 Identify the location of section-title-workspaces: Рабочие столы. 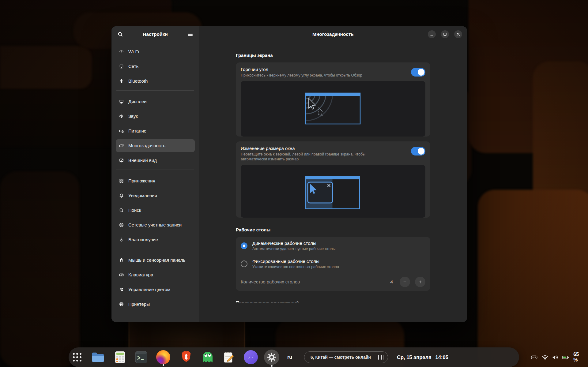
(333, 230).